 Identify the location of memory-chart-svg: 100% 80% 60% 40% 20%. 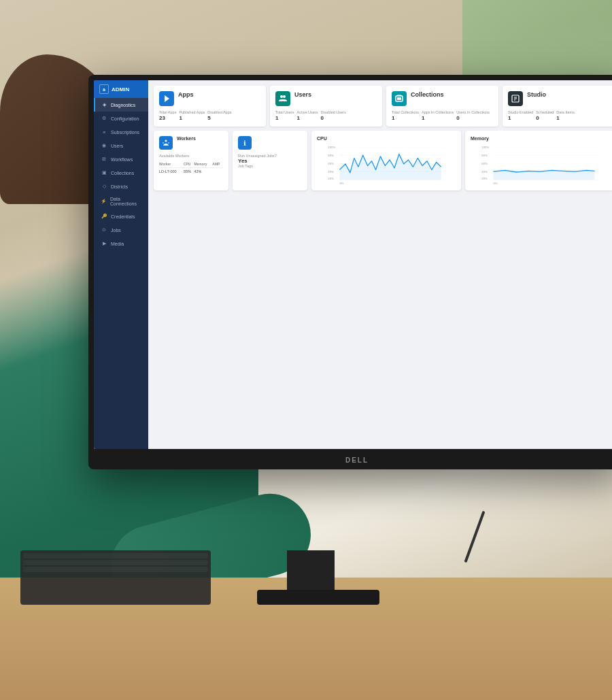
(540, 164).